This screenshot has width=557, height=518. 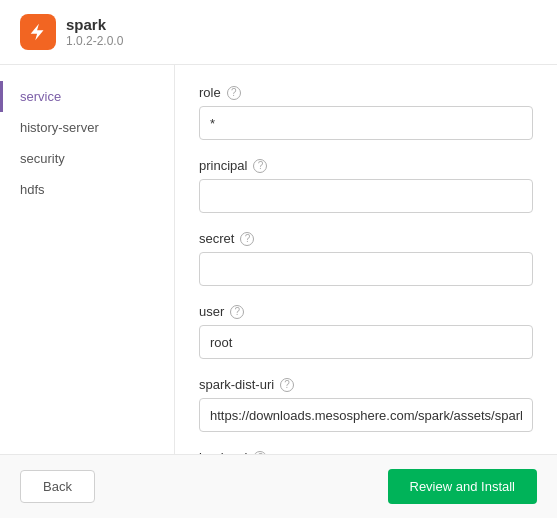 What do you see at coordinates (212, 312) in the screenshot?
I see `user-label-text: user` at bounding box center [212, 312].